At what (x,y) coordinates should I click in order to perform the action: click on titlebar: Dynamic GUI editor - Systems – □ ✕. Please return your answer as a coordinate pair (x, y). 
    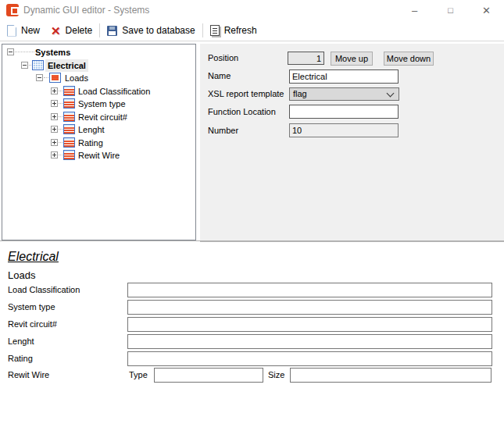
    Looking at the image, I should click on (252, 10).